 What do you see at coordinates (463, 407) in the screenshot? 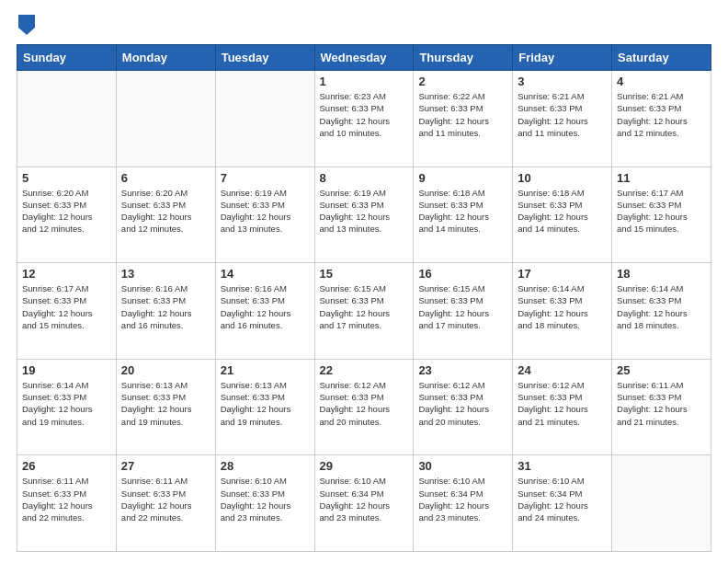
I see `day-cell: 23Sunrise: 6:12 AM Sunset: 6:33 PM Dayli…` at bounding box center [463, 407].